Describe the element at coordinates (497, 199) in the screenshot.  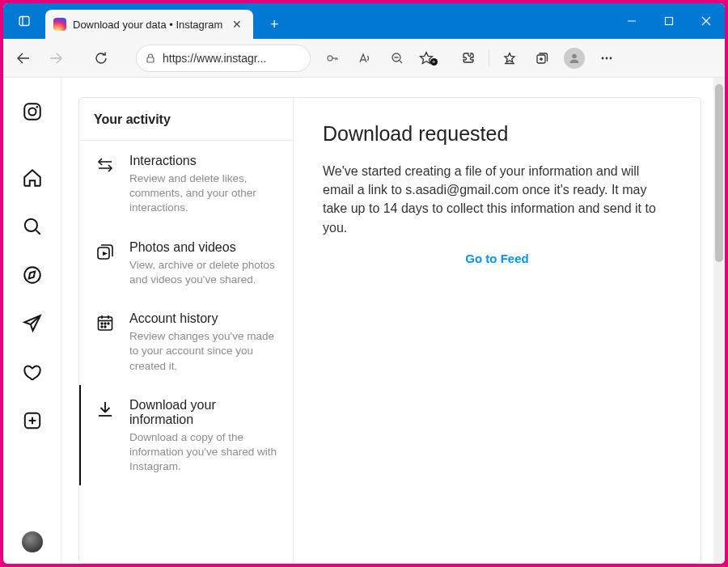
I see `page-body-text: We've started creating a file of your in…` at that location.